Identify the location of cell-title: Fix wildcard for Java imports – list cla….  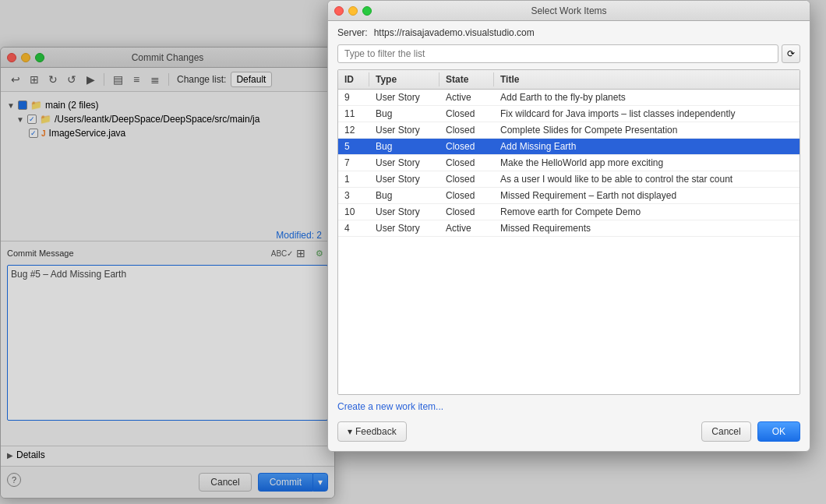
(647, 114).